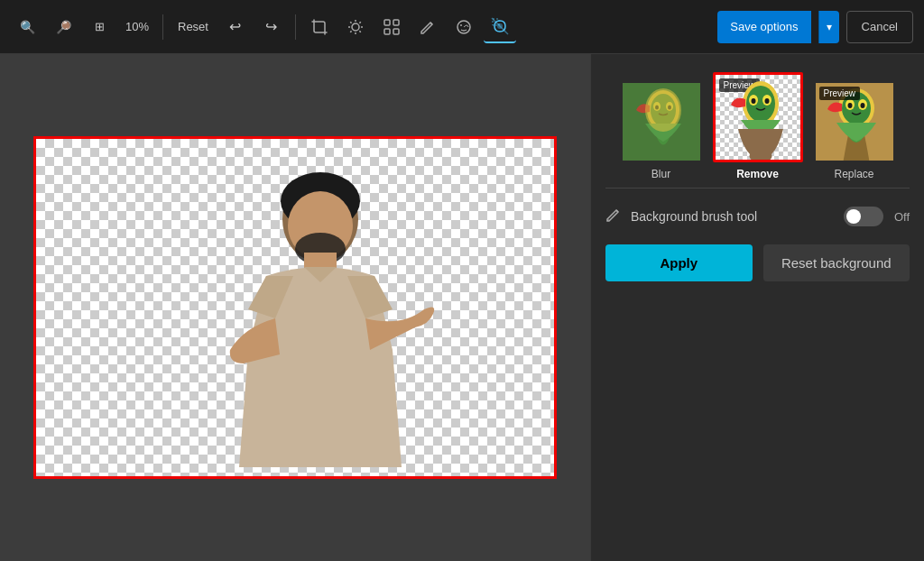  I want to click on redo-button: ↪, so click(272, 27).